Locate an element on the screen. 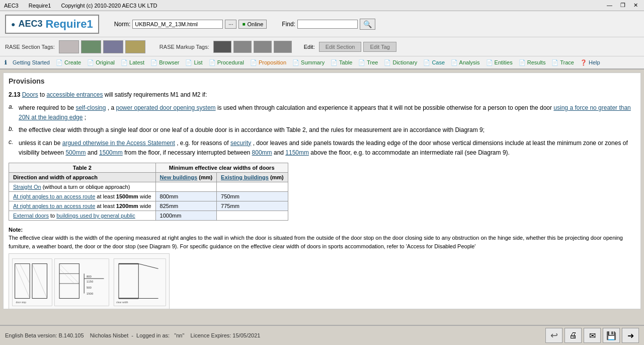 This screenshot has width=644, height=345. logo-aec3: AEC3 is located at coordinates (30, 24).